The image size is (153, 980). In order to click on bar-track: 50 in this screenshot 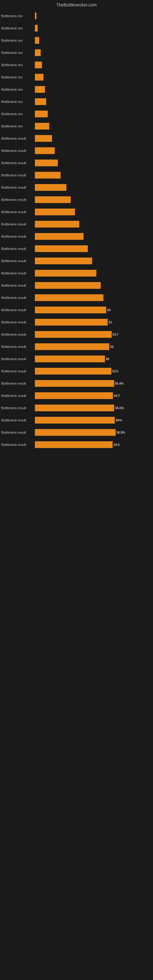, I will do `click(94, 310)`.